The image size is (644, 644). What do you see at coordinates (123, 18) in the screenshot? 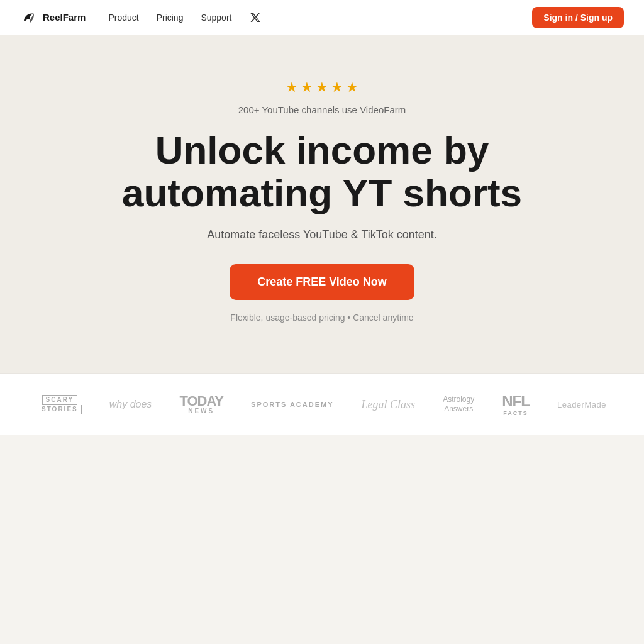
I see `nav-product: Product` at bounding box center [123, 18].